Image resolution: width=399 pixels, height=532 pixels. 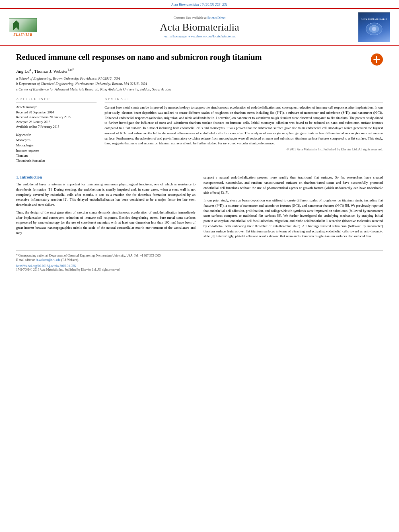 What do you see at coordinates (200, 130) in the screenshot?
I see `info-abstract-section: ARTICLE INFO Article history: Received 3…` at bounding box center [200, 130].